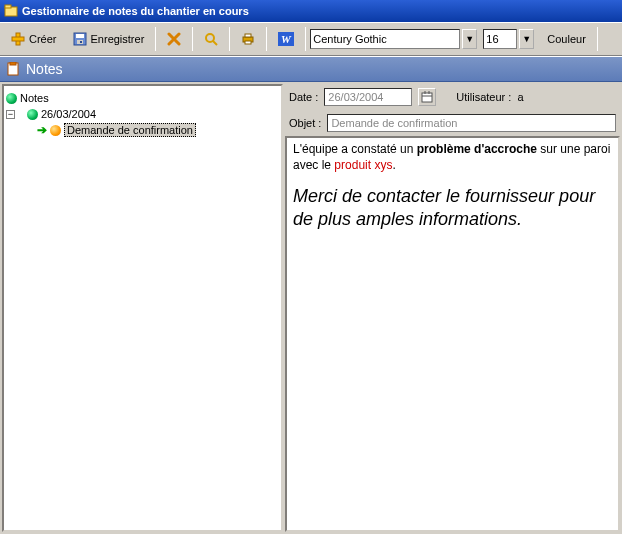 This screenshot has height=534, width=622. Describe the element at coordinates (142, 114) in the screenshot. I see `tree-date-node: − 26/03/2004` at that location.